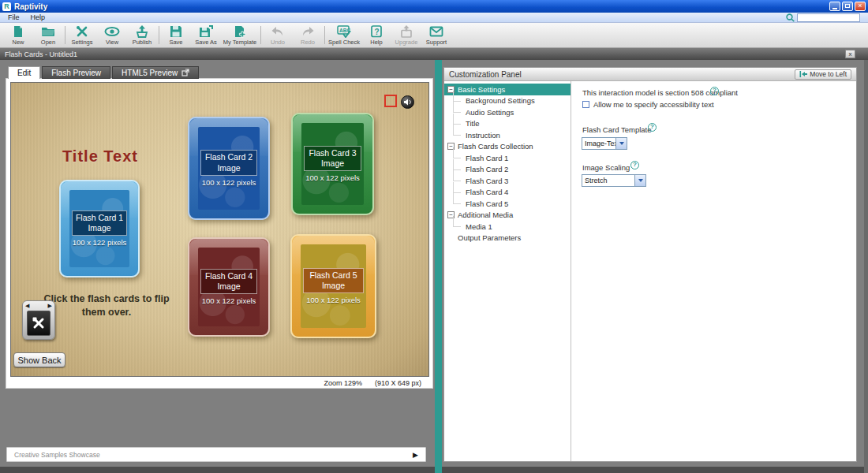  What do you see at coordinates (38, 17) in the screenshot?
I see `menu-help: Help` at bounding box center [38, 17].